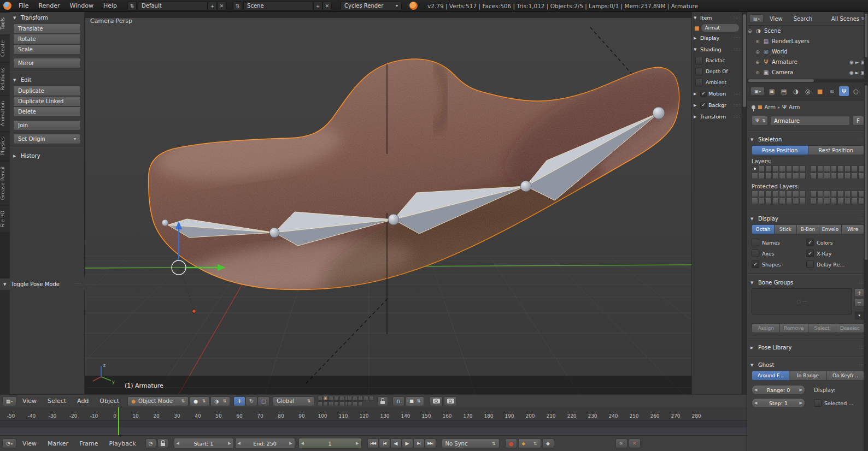 The image size is (868, 451). Describe the element at coordinates (9, 401) in the screenshot. I see `editor-type-dropdown: ▦▾` at that location.